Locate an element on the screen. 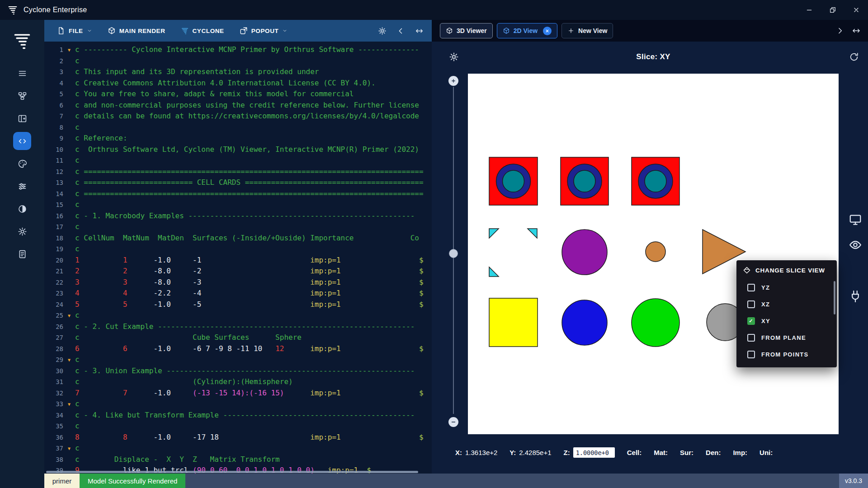 The image size is (868, 488). sidebar-item-code-editor is located at coordinates (22, 141).